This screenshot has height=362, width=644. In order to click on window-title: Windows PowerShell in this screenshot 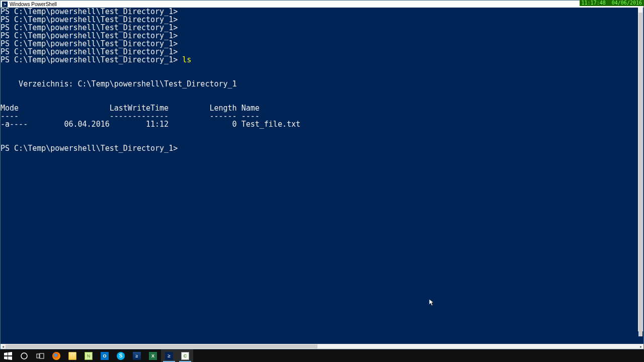, I will do `click(33, 4)`.